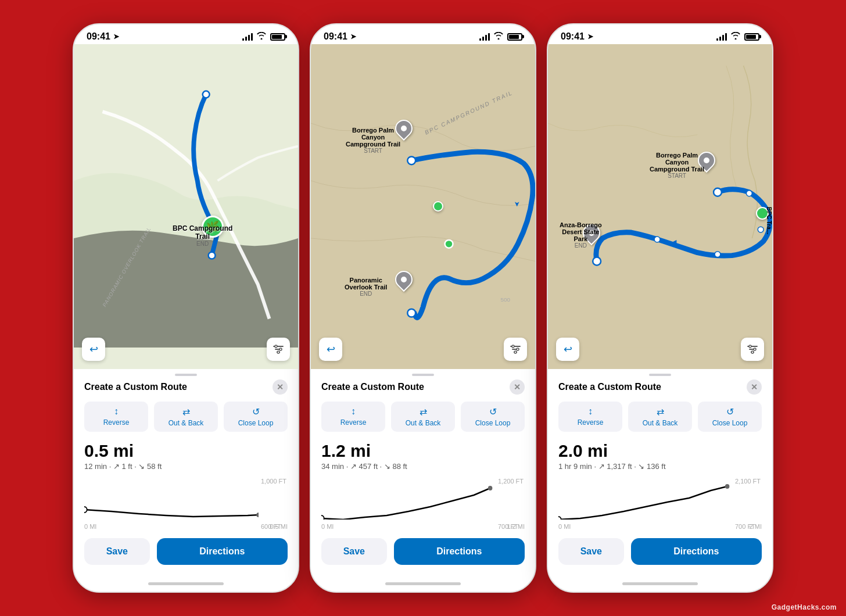  Describe the element at coordinates (353, 417) in the screenshot. I see `reverse-btn-2: ↕ Reverse` at that location.